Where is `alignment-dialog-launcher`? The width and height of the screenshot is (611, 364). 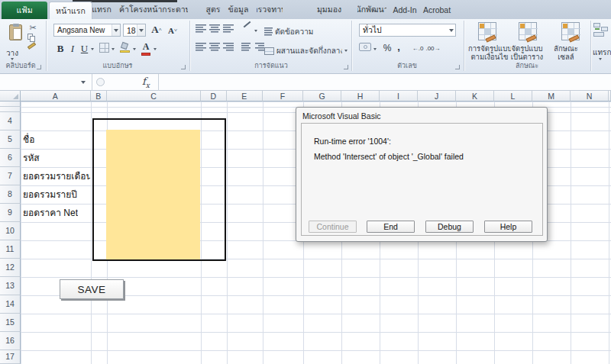
alignment-dialog-launcher is located at coordinates (346, 67).